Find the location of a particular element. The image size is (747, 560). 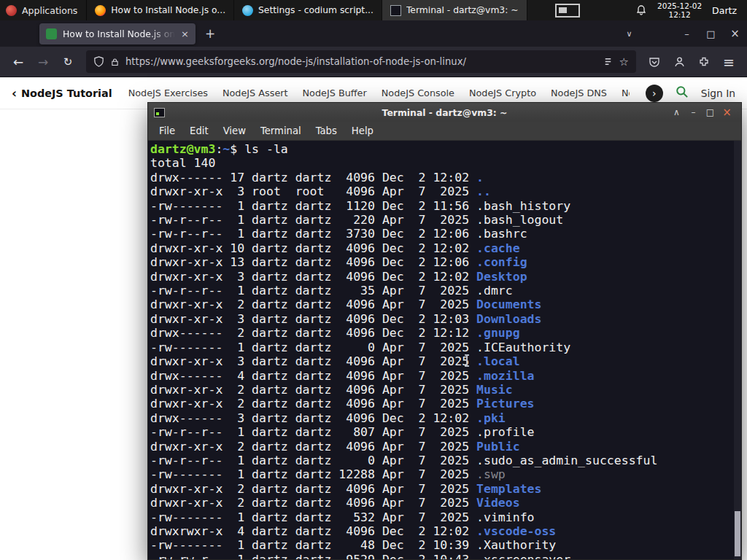

browser-tab: How to Install Node.js on × is located at coordinates (117, 34).